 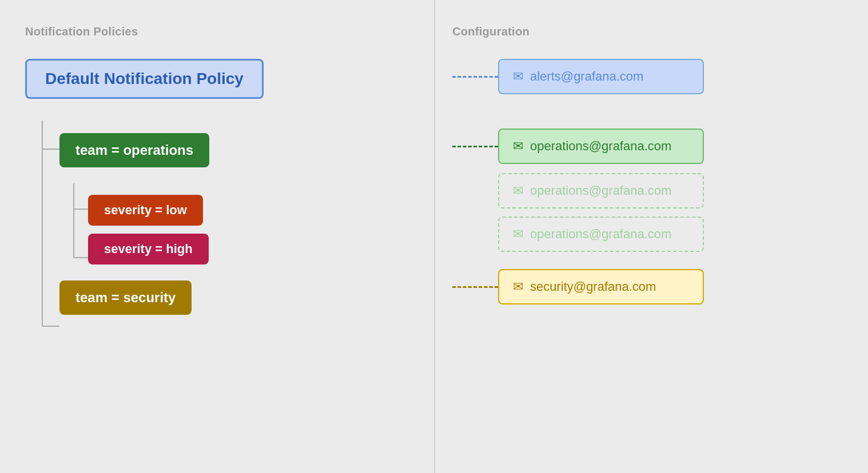 I want to click on severity-high-box: severity = high, so click(x=149, y=249).